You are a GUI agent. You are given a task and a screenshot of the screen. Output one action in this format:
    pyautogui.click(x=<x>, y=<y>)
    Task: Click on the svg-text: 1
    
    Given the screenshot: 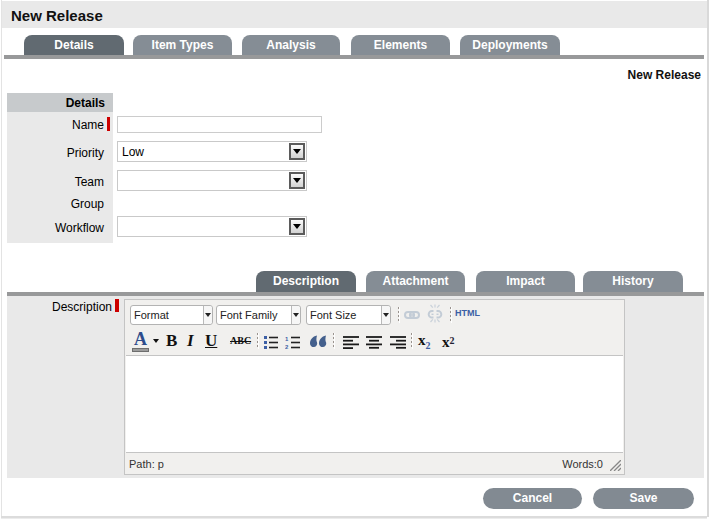 What is the action you would take?
    pyautogui.click(x=287, y=339)
    